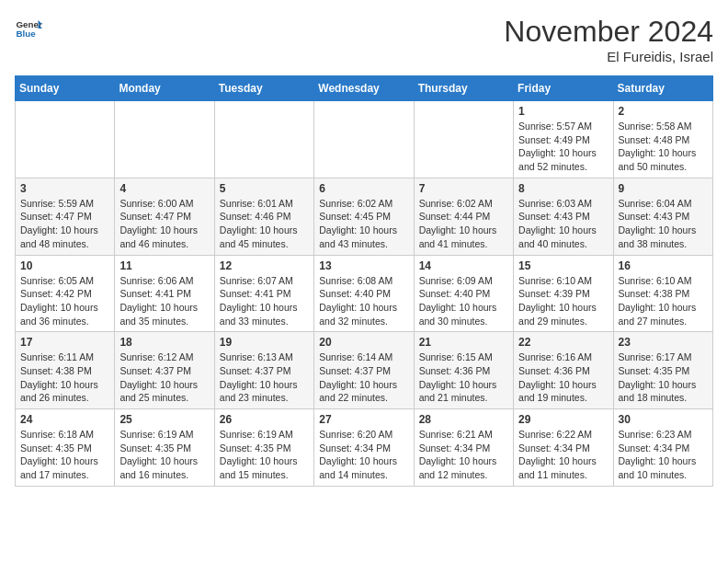  What do you see at coordinates (64, 266) in the screenshot?
I see `day-number: 10` at bounding box center [64, 266].